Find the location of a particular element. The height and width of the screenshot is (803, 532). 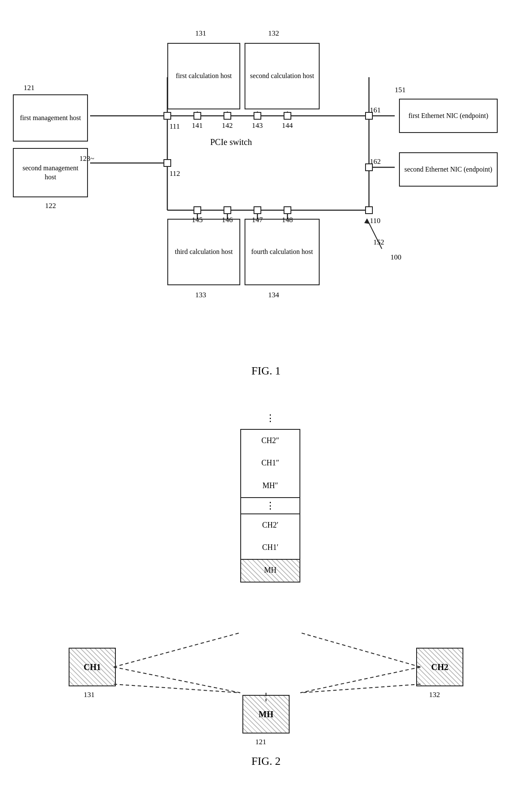

ref-131: 131 is located at coordinates (201, 33).